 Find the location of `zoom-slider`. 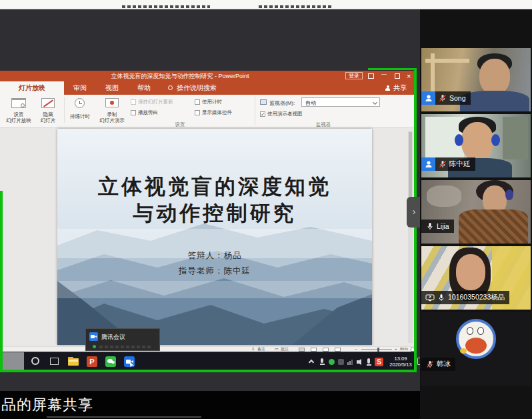

zoom-slider is located at coordinates (377, 350).